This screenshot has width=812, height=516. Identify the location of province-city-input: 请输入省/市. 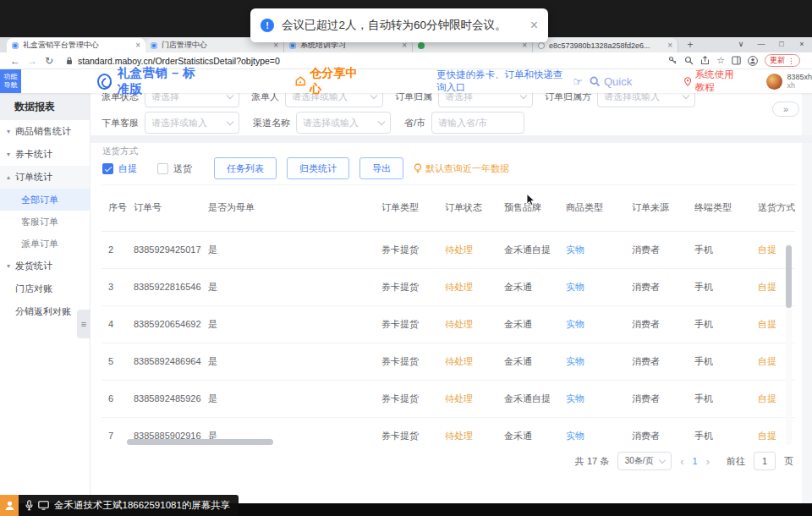
(478, 123).